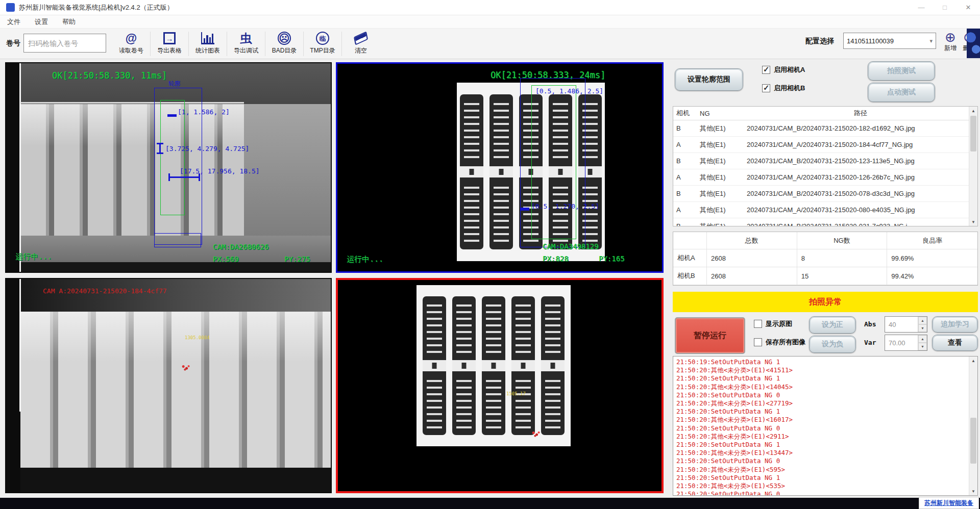 The width and height of the screenshot is (980, 509). What do you see at coordinates (500, 167) in the screenshot?
I see `camera-b-live-view: OK[21:50:58.333, 24ms] [0.5, 1.486, 2.5]…` at bounding box center [500, 167].